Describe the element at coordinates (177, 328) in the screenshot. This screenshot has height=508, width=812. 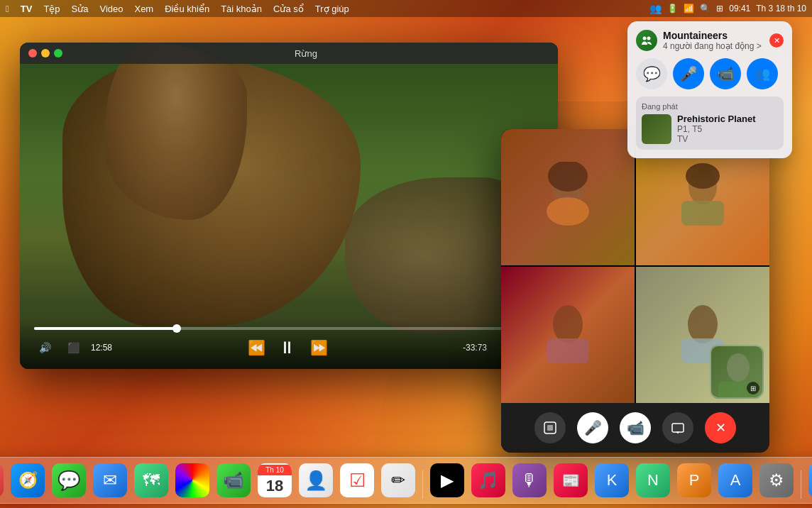
I see `progress-knob` at that location.